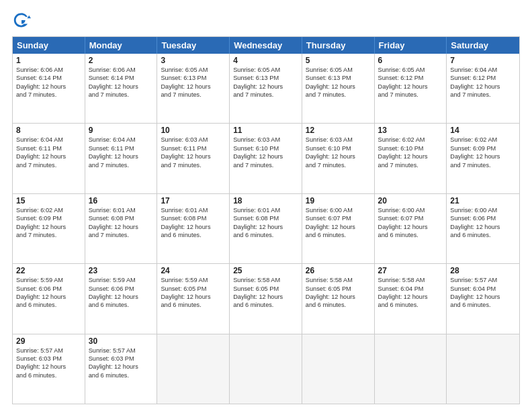 The height and width of the screenshot is (411, 532). What do you see at coordinates (411, 201) in the screenshot?
I see `day-number: 20` at bounding box center [411, 201].